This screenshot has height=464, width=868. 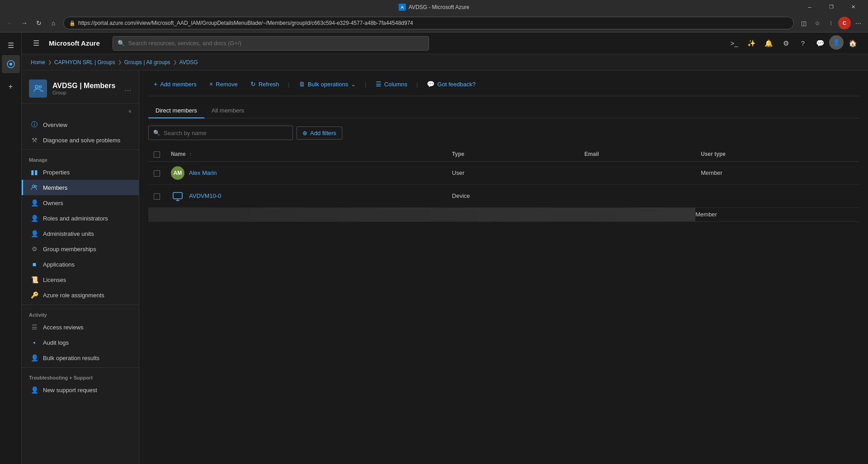 I want to click on sidebar-item-support: 👤 New support request, so click(x=80, y=390).